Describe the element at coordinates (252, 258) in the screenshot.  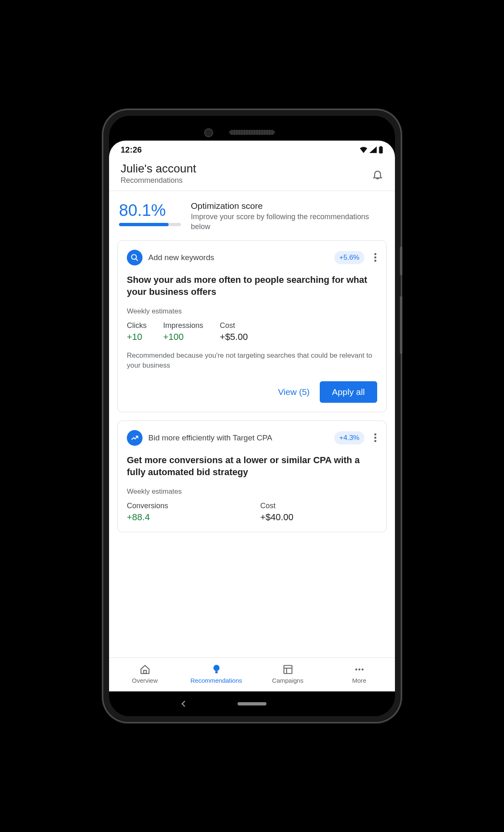
I see `card-header: Add new keywords +5.6%` at that location.